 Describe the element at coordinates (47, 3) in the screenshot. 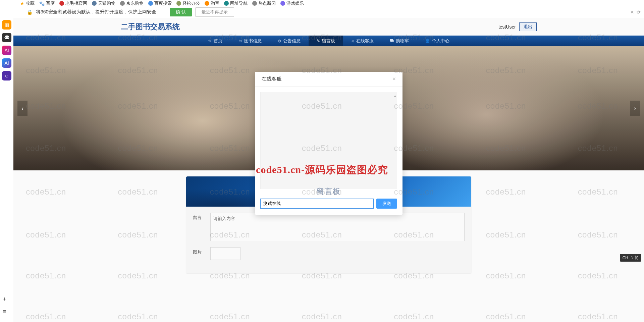

I see `bookmark-baidu: 🐾百度` at that location.